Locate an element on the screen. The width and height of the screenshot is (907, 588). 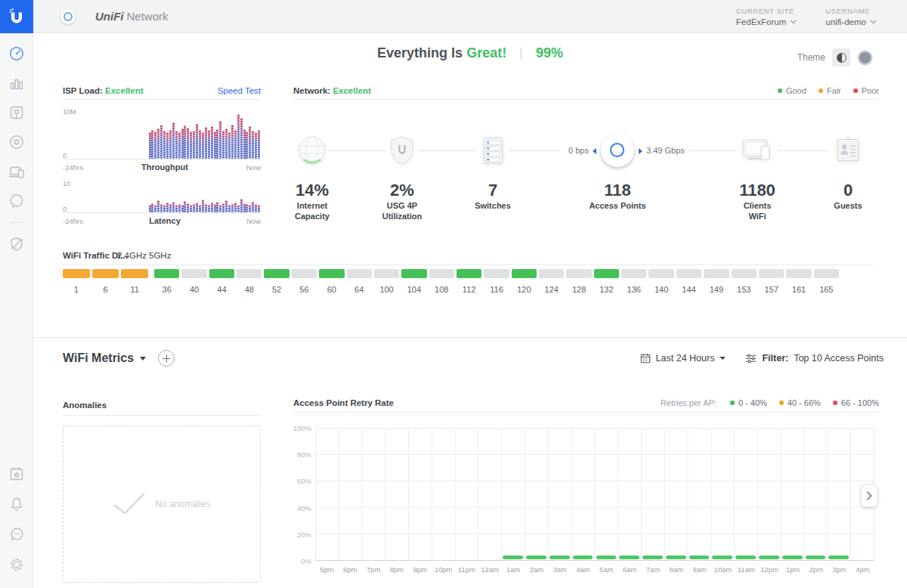
internet-globe-icon is located at coordinates (312, 152).